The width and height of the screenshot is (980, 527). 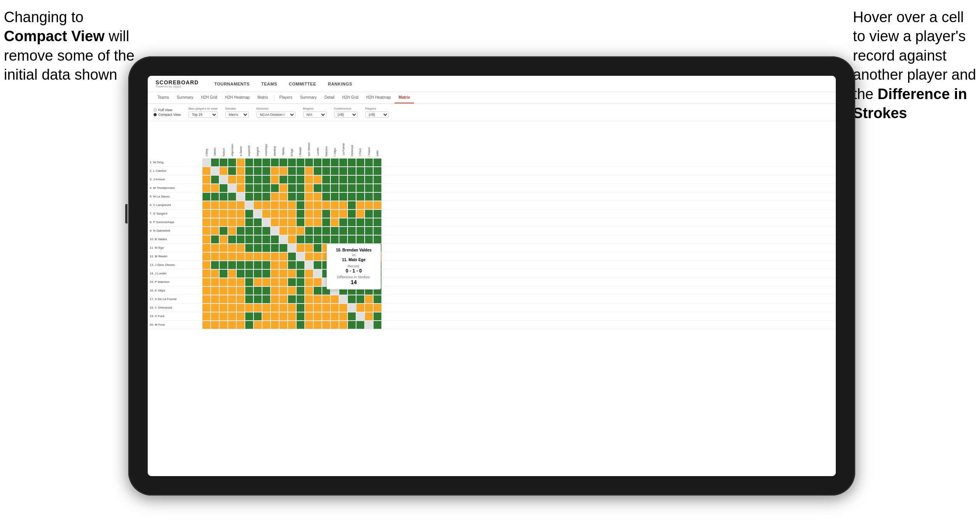 I want to click on tab-teams: Teams, so click(x=163, y=98).